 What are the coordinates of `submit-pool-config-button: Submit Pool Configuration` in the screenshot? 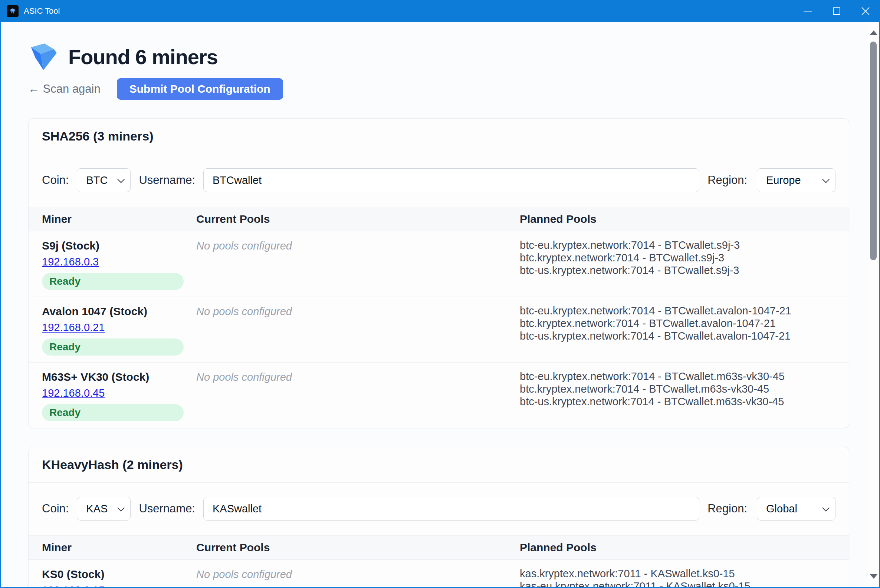 It's located at (200, 89).